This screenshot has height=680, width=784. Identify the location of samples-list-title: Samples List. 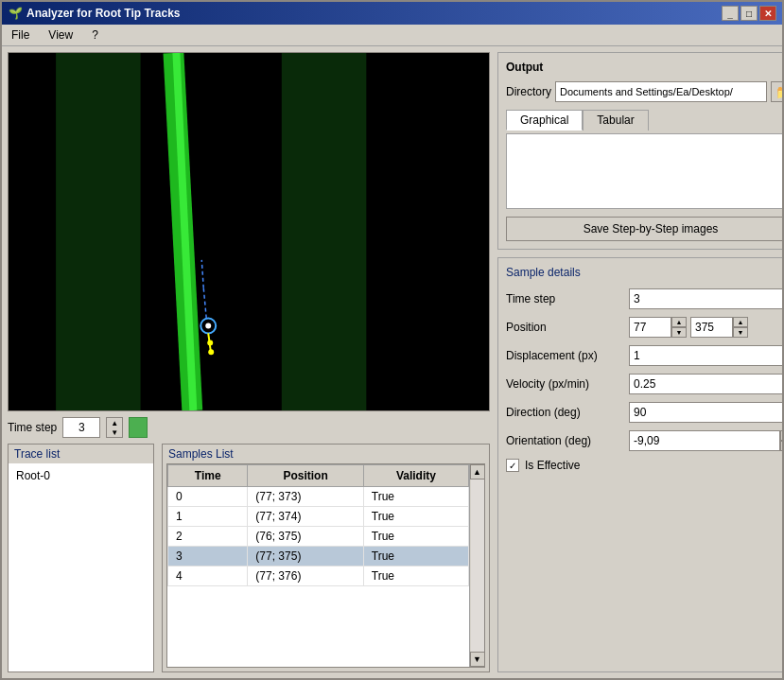
(325, 454).